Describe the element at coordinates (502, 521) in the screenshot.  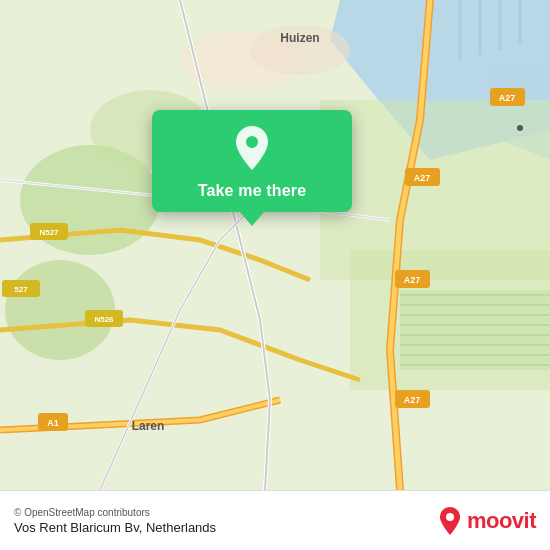
I see `moovit-brand-text: moovit` at that location.